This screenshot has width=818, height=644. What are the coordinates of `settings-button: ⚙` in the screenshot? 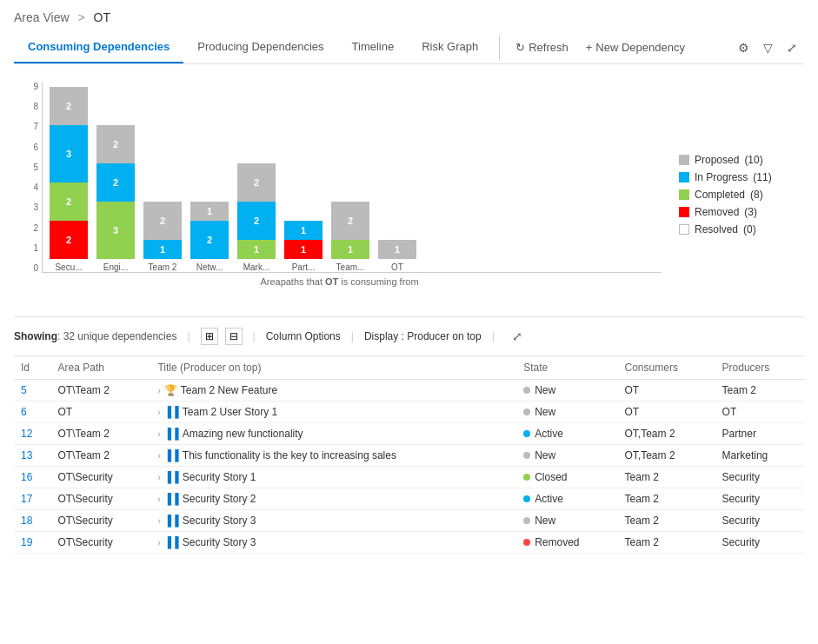 It's located at (744, 48).